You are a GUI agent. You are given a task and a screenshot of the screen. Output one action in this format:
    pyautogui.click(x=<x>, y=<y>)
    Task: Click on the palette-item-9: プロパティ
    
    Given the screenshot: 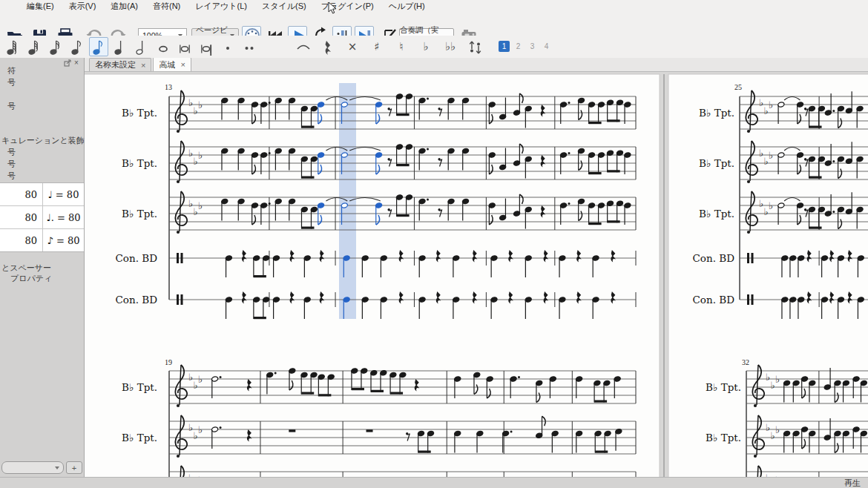 What is the action you would take?
    pyautogui.click(x=31, y=279)
    